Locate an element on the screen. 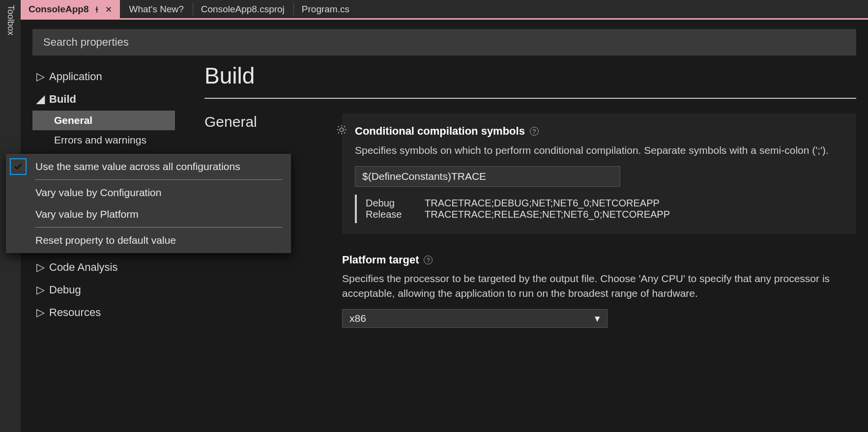 The width and height of the screenshot is (868, 432). ctx-label: Vary value by Configuration is located at coordinates (98, 193).